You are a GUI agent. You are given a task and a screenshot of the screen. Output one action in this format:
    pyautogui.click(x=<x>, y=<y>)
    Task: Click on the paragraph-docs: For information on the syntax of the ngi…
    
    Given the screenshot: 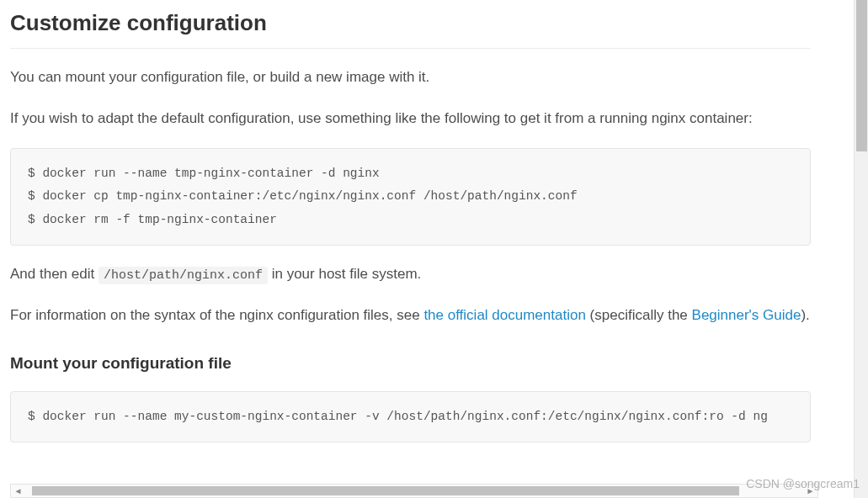 What is the action you would take?
    pyautogui.click(x=411, y=316)
    